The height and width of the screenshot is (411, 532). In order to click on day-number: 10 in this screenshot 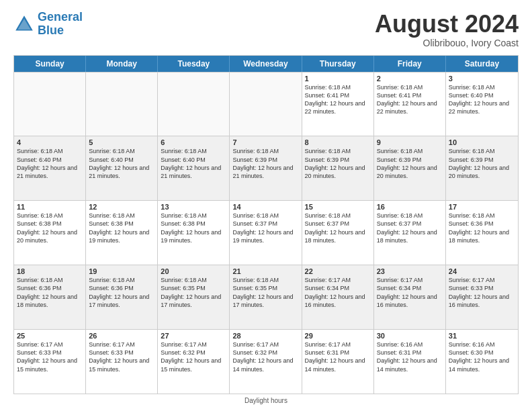, I will do `click(482, 142)`.